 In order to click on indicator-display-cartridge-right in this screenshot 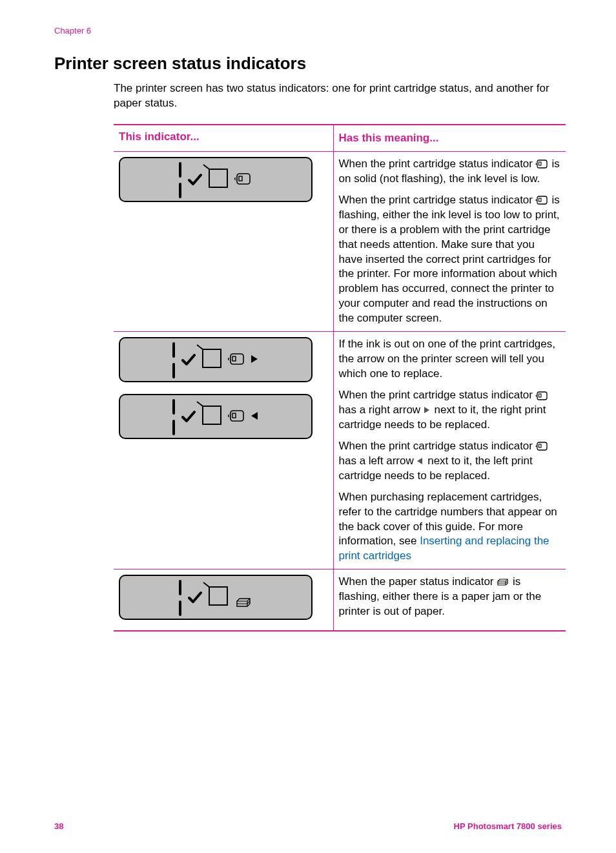, I will do `click(216, 360)`.